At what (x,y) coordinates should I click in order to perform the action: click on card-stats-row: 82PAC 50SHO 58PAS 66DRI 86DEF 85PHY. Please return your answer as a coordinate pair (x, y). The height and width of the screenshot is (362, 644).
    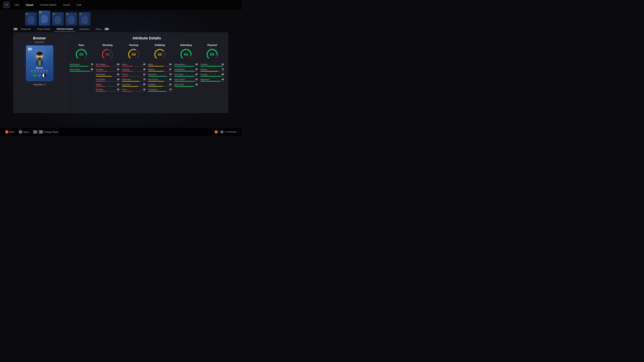
    Looking at the image, I should click on (40, 71).